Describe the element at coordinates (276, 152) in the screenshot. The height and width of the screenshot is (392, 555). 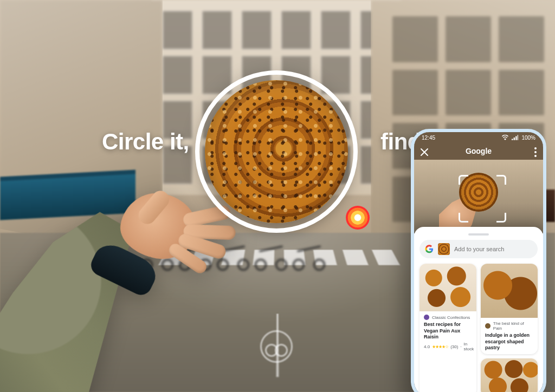
I see `circle-to-search-ring` at that location.